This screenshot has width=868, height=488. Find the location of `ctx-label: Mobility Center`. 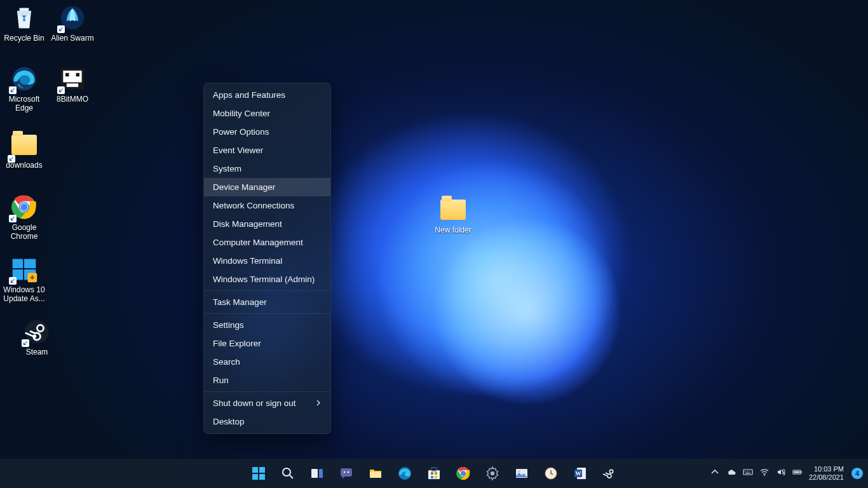

ctx-label: Mobility Center is located at coordinates (241, 113).